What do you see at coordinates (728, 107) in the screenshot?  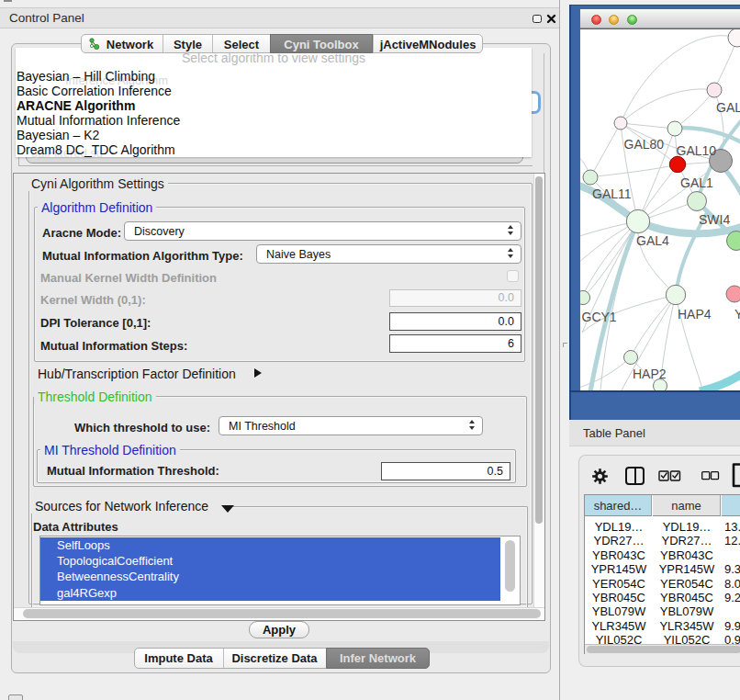 I see `svg-text: GAL7` at bounding box center [728, 107].